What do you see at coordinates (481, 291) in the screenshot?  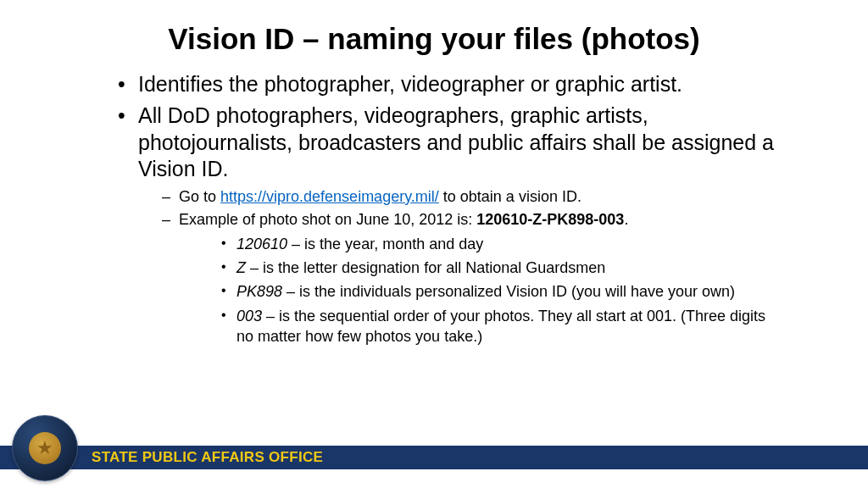 I see `sub-sub-bullet-item: PK898 – is the individuals personalized …` at bounding box center [481, 291].